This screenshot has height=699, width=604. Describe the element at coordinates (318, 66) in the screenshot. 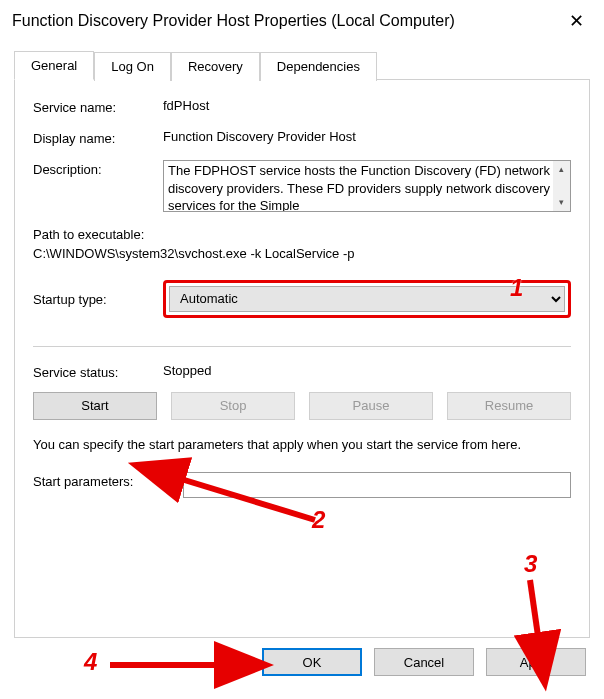

I see `tab-dependencies: Dependencies` at that location.